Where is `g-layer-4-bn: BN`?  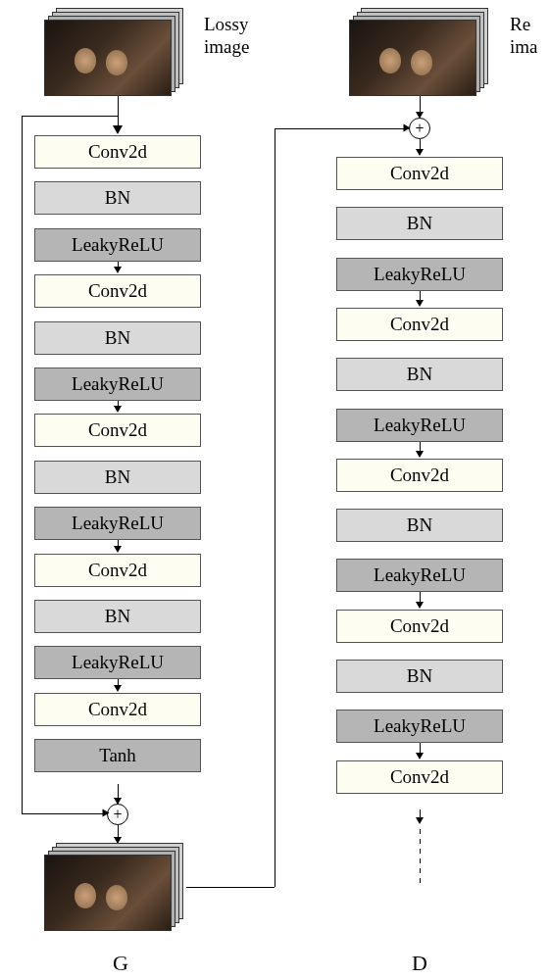 g-layer-4-bn: BN is located at coordinates (118, 338).